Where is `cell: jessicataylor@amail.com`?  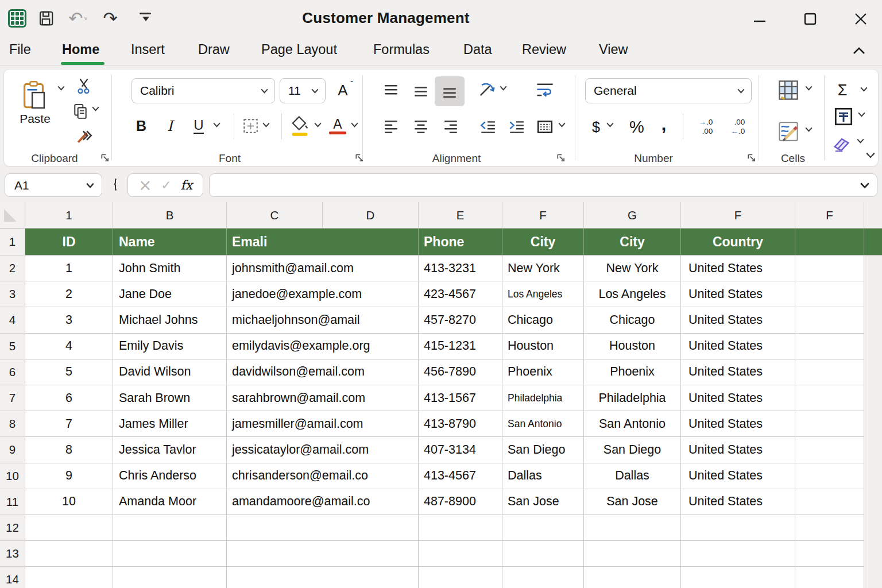
cell: jessicataylor@amail.com is located at coordinates (323, 450).